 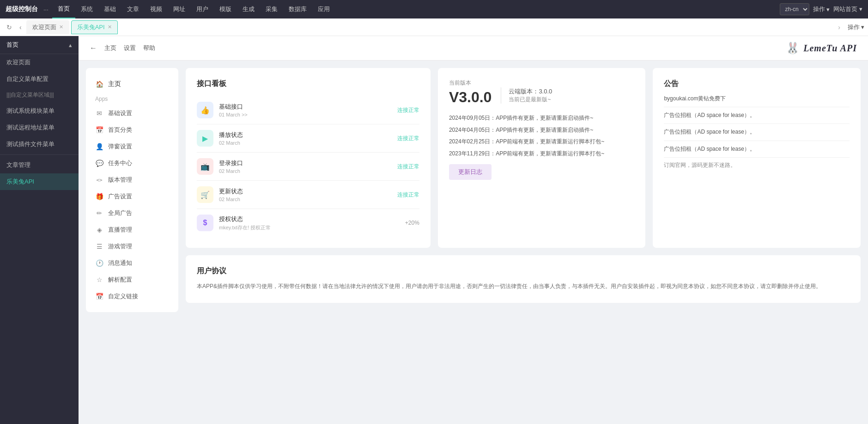 What do you see at coordinates (132, 180) in the screenshot?
I see `left-nav-versionmgmt: <> 版本管理` at bounding box center [132, 180].